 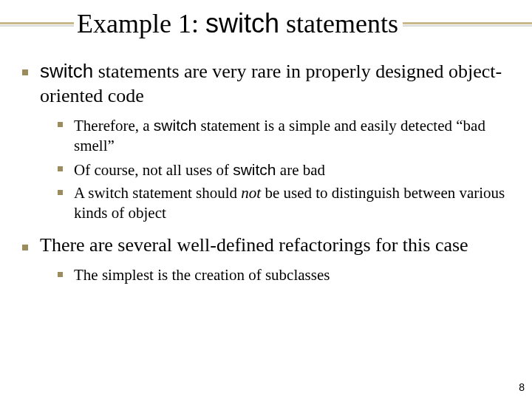 What do you see at coordinates (266, 30) in the screenshot?
I see `title-block: Example 1: switch statements` at bounding box center [266, 30].